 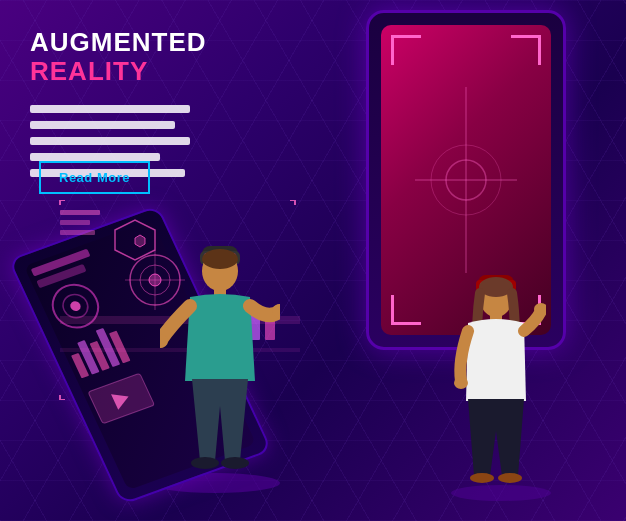 What do you see at coordinates (496, 381) in the screenshot?
I see `woman-character` at bounding box center [496, 381].